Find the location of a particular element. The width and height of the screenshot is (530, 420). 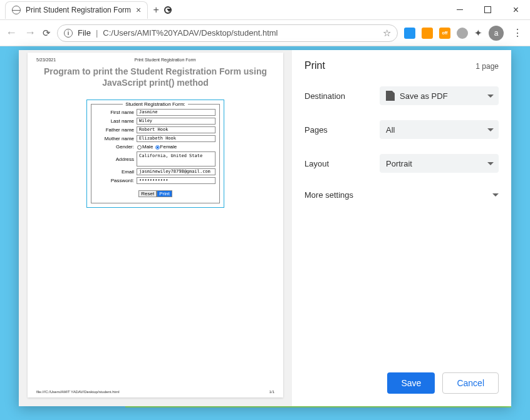

father-value: Robert Hook is located at coordinates (176, 130).